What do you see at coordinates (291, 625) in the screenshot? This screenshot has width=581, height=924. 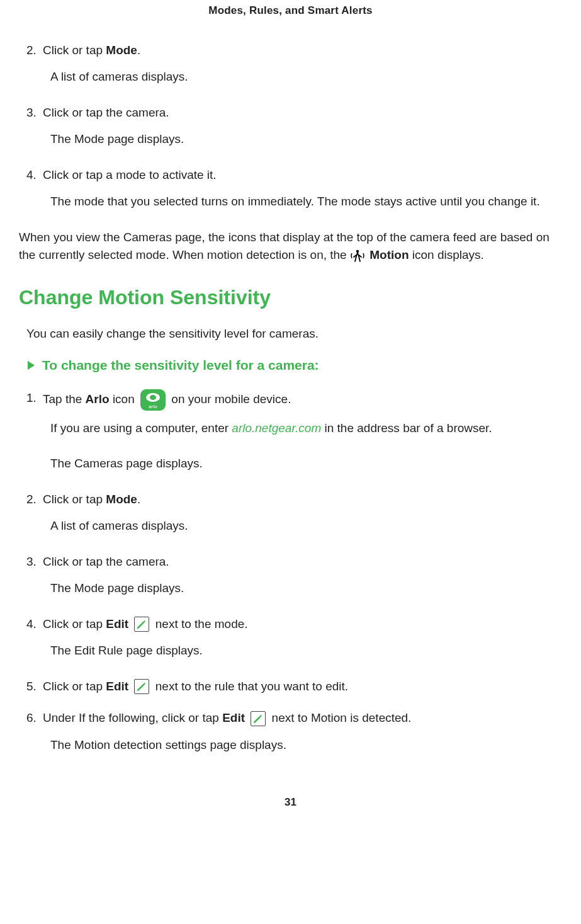 I see `s2-step-4: 4. Click or tap Edit next to the mode.` at bounding box center [291, 625].